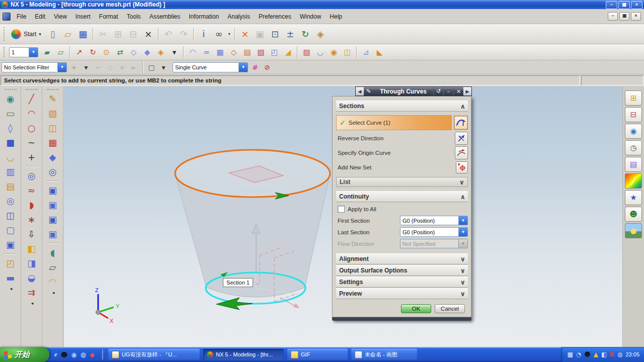 Image resolution: width=644 pixels, height=362 pixels. What do you see at coordinates (73, 355) in the screenshot?
I see `app-launcher-icon: ◉` at bounding box center [73, 355].